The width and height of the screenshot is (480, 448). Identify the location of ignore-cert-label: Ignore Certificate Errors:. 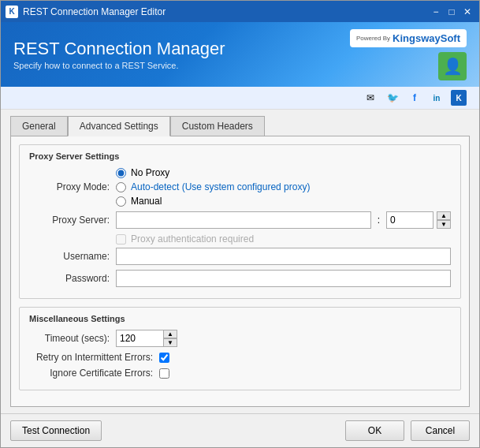
(95, 373).